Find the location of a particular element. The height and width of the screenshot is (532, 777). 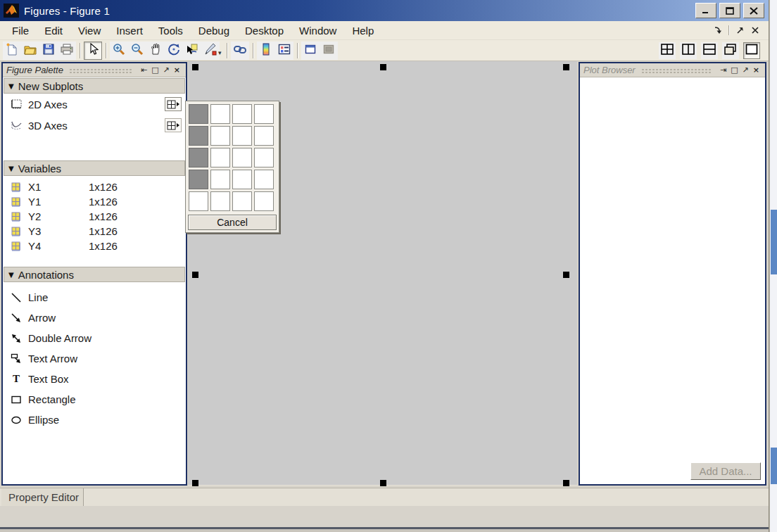

grid-cell-r2c2 is located at coordinates (220, 136).